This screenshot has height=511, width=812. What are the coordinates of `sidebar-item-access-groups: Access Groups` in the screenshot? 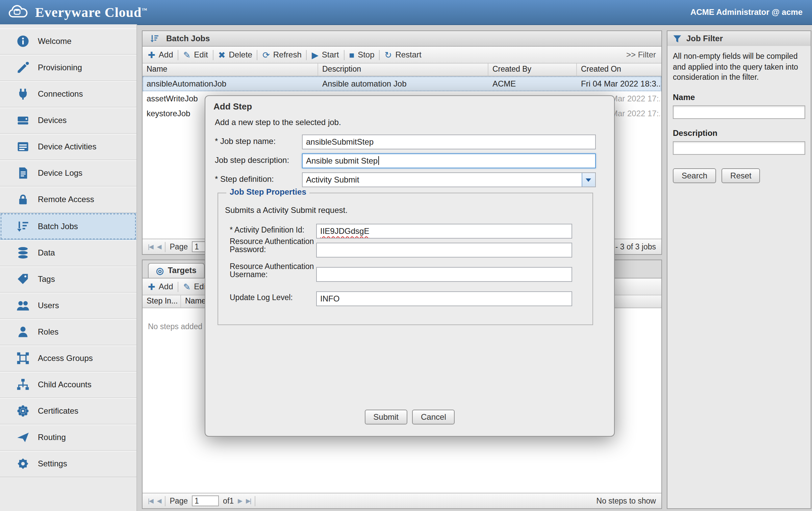 It's located at (68, 359).